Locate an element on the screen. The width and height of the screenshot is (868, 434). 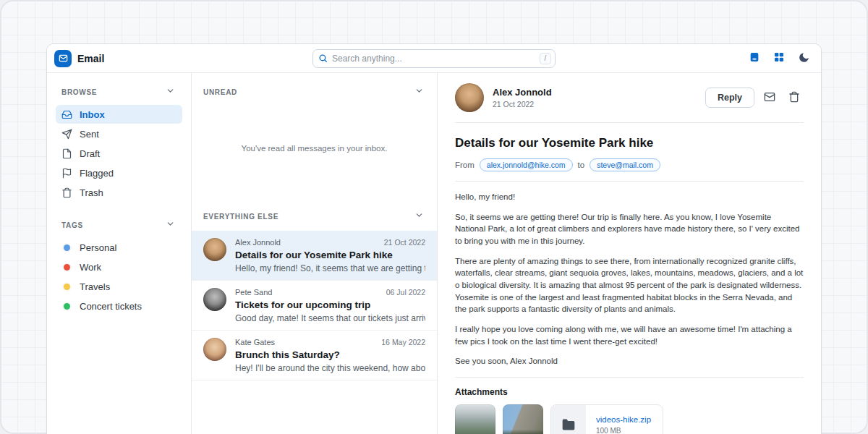
everything-else-collapse-button is located at coordinates (420, 216).